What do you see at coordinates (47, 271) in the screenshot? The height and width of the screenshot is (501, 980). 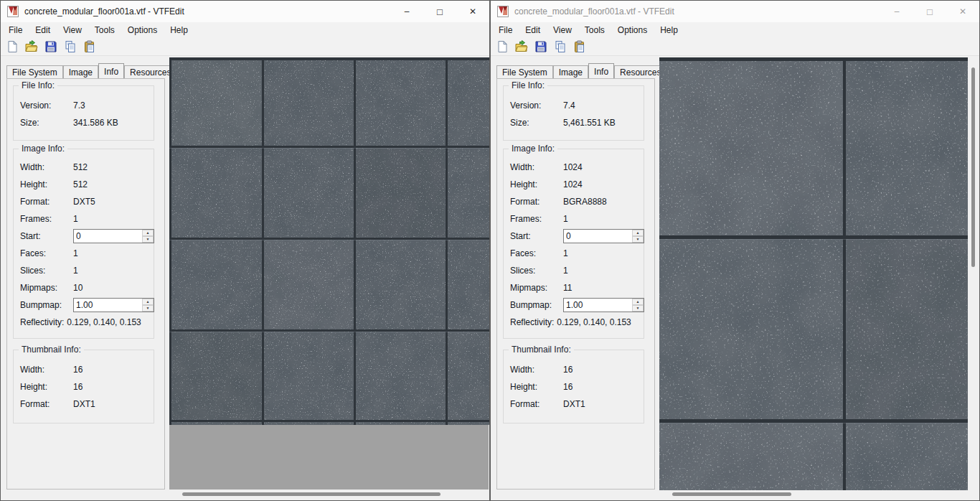 I see `slices-label: Slices:` at bounding box center [47, 271].